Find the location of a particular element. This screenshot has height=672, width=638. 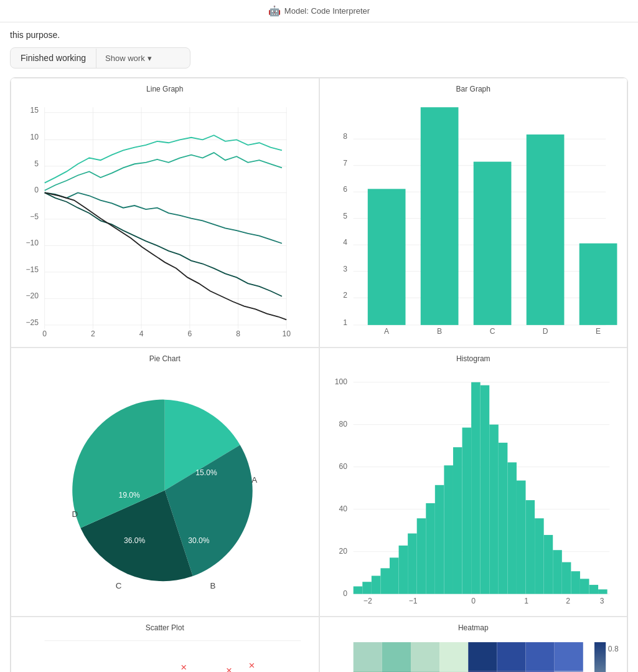

line-graph-title: Line Graph is located at coordinates (165, 89).